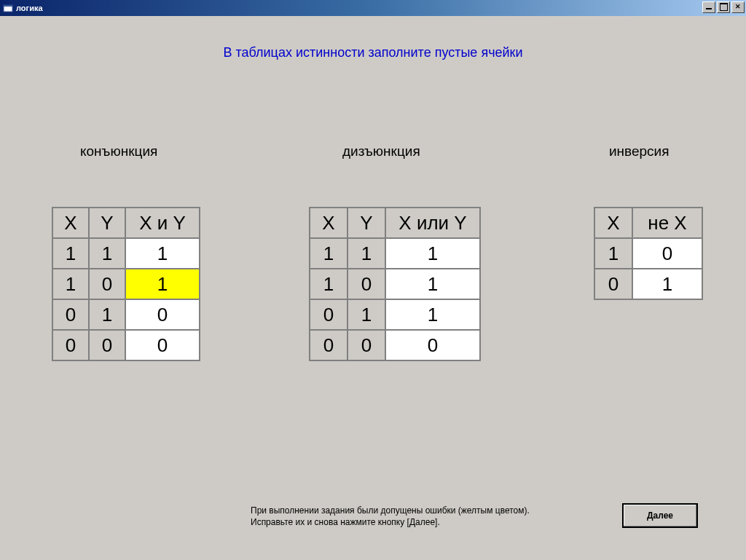  What do you see at coordinates (648, 253) in the screenshot?
I see `table-row: 10` at bounding box center [648, 253].